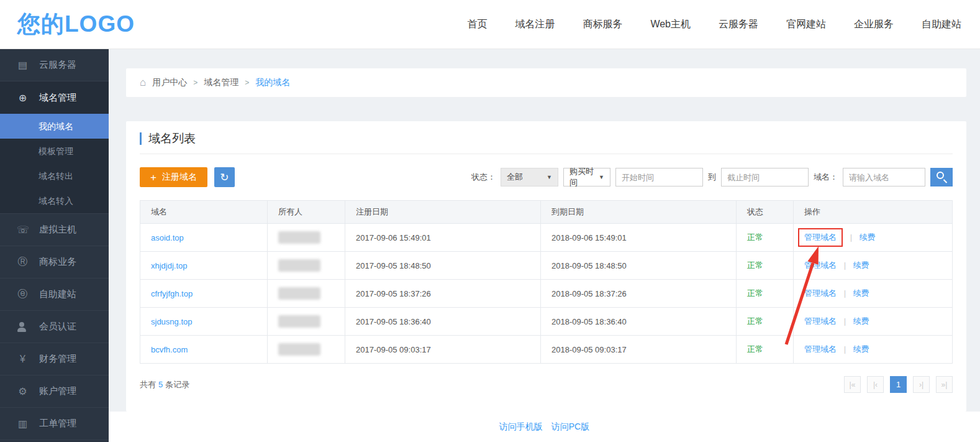 The width and height of the screenshot is (980, 442). What do you see at coordinates (171, 322) in the screenshot?
I see `domain-link: sjdusng.top` at bounding box center [171, 322].